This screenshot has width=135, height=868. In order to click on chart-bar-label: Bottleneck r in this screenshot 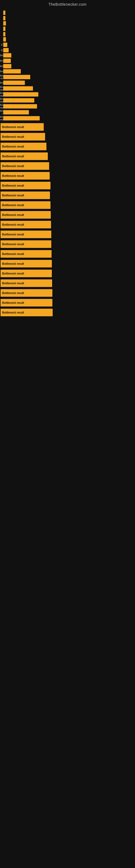, I will do `click(1, 112)`.